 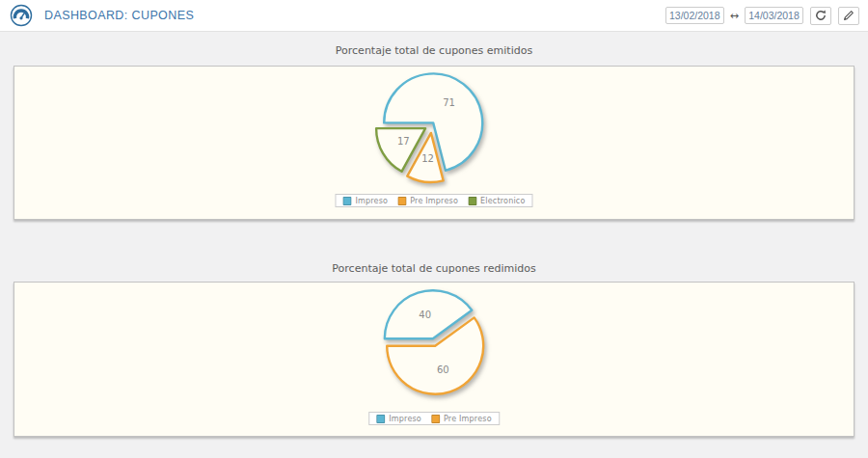 I want to click on date-to-input: 14/03/2018, so click(x=773, y=15).